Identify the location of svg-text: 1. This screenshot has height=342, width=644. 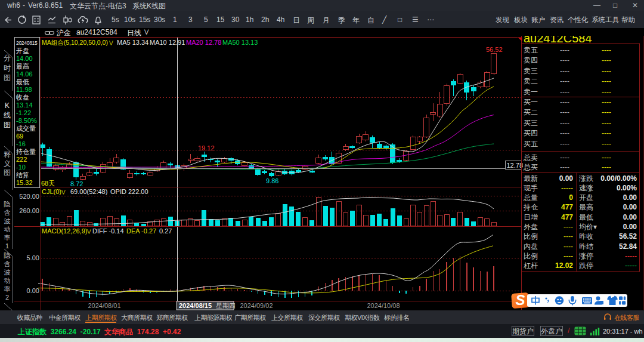
(7, 246).